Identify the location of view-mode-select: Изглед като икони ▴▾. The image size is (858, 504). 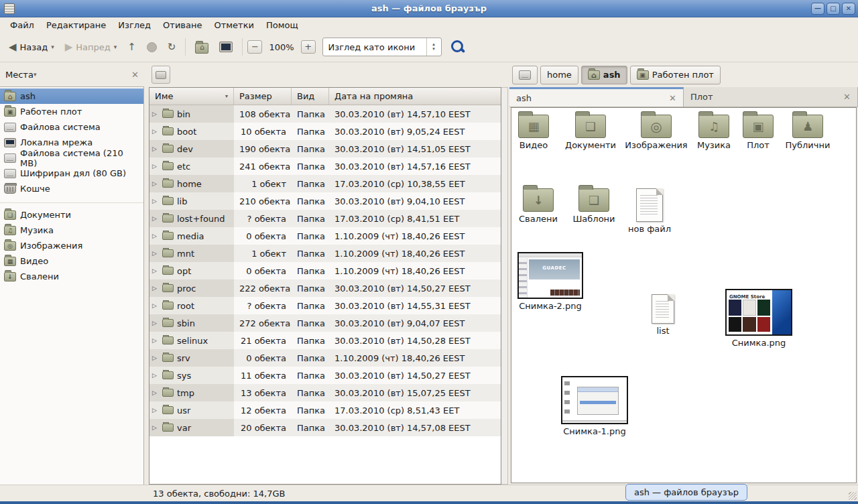
(382, 47).